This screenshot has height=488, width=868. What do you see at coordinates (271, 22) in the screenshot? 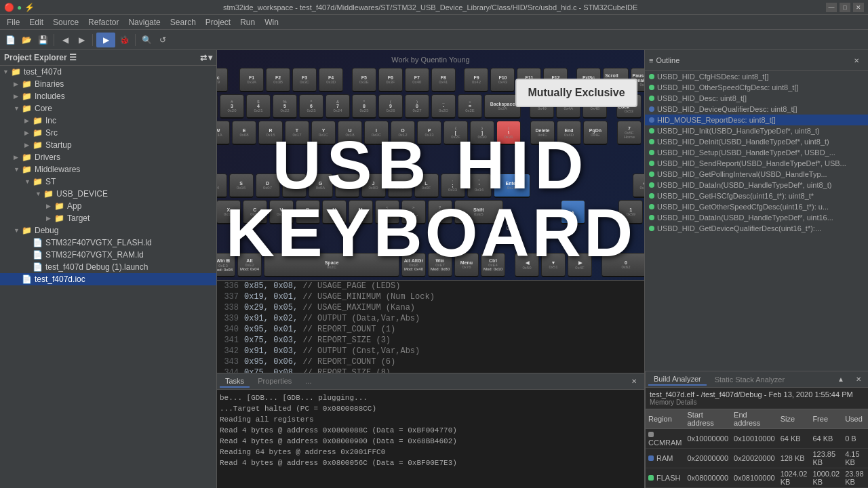
I see `menu-win: Win` at bounding box center [271, 22].